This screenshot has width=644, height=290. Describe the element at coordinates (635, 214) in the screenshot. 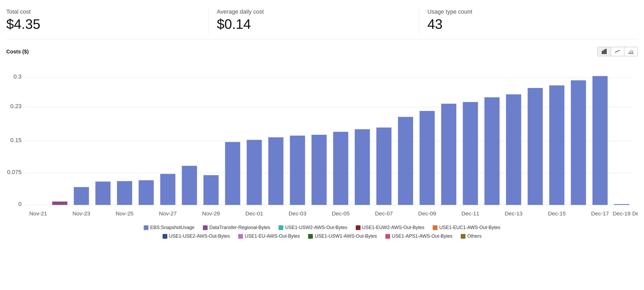

I see `svg-text: Dec-21` at that location.